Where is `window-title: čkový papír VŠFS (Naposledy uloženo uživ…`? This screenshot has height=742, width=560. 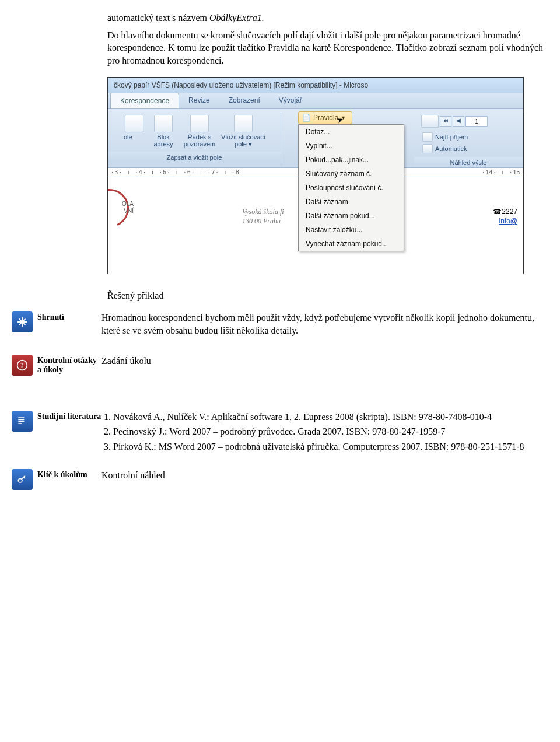 window-title: čkový papír VŠFS (Naposledy uloženo uživ… is located at coordinates (316, 85).